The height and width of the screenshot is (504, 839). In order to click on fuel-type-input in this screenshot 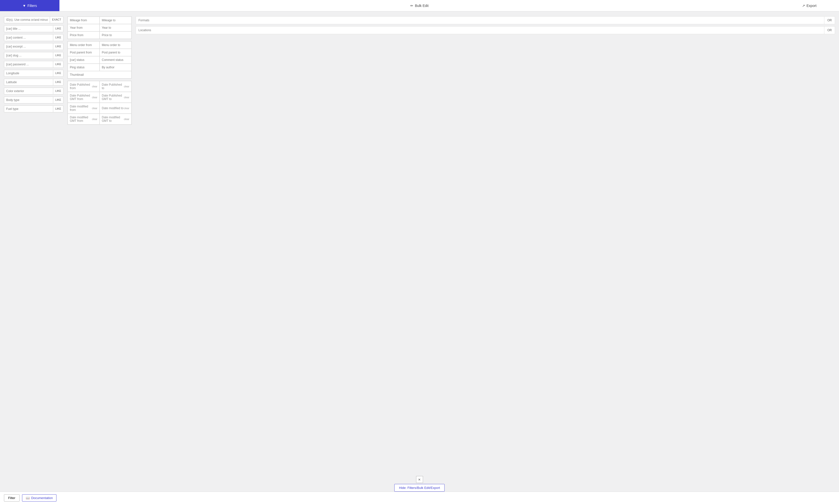, I will do `click(29, 109)`.